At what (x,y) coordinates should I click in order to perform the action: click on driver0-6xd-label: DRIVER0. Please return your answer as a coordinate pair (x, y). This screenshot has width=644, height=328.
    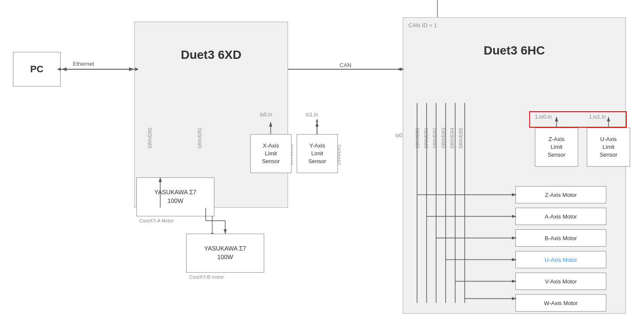
    Looking at the image, I should click on (150, 138).